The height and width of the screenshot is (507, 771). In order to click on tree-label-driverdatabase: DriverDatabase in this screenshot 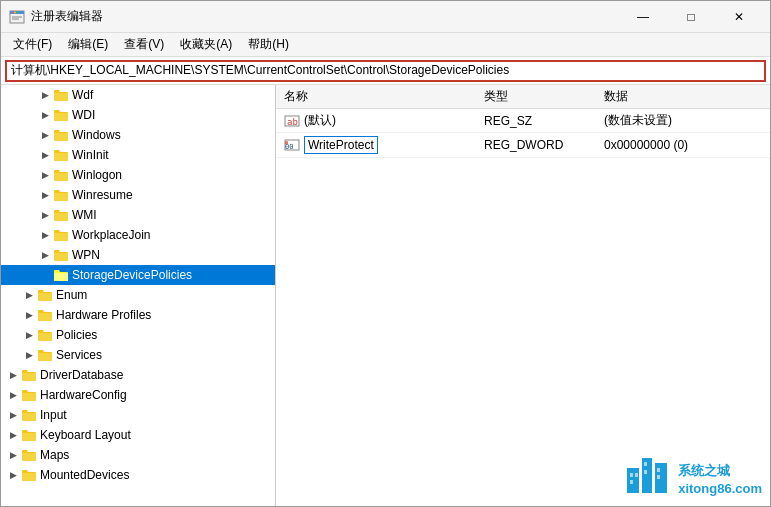, I will do `click(82, 375)`.